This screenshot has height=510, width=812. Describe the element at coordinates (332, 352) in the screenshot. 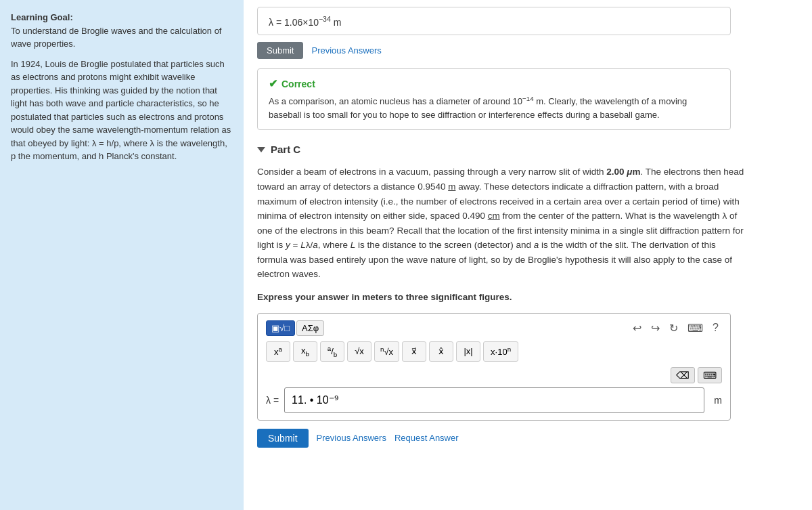

I see `sym-fraction-btn: a/b` at that location.